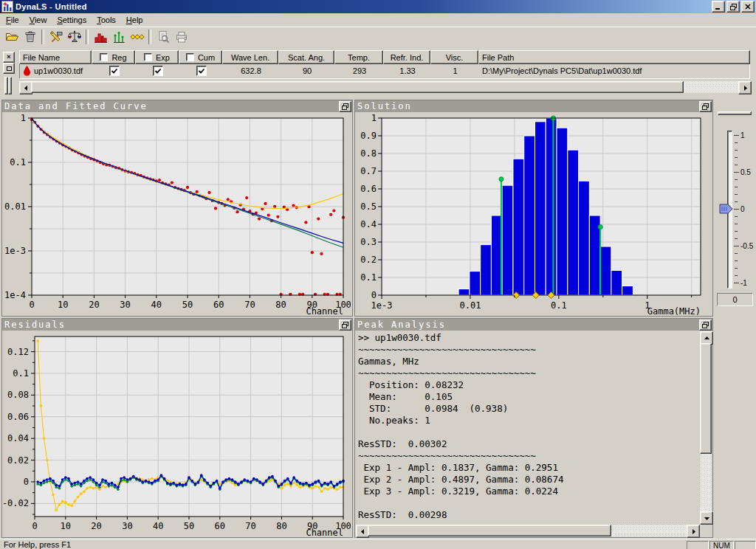 This screenshot has width=756, height=549. What do you see at coordinates (201, 71) in the screenshot?
I see `cell-cum` at bounding box center [201, 71].